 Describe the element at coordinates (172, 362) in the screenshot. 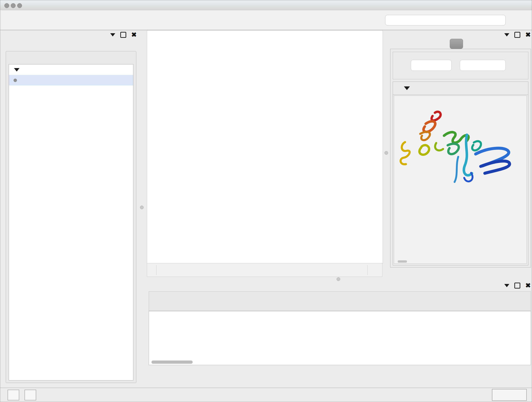

I see `table-hscroll-thumb` at that location.